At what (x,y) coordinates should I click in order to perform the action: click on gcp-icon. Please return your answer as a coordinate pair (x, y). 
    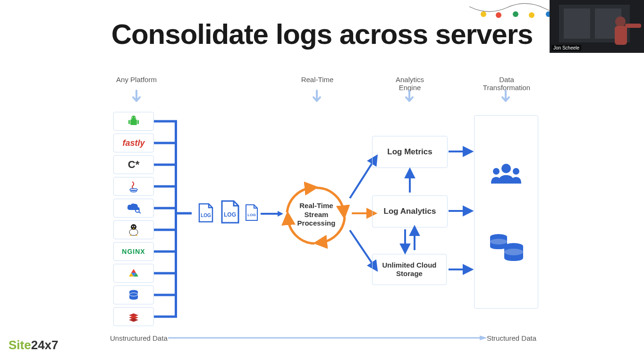
    Looking at the image, I should click on (134, 273).